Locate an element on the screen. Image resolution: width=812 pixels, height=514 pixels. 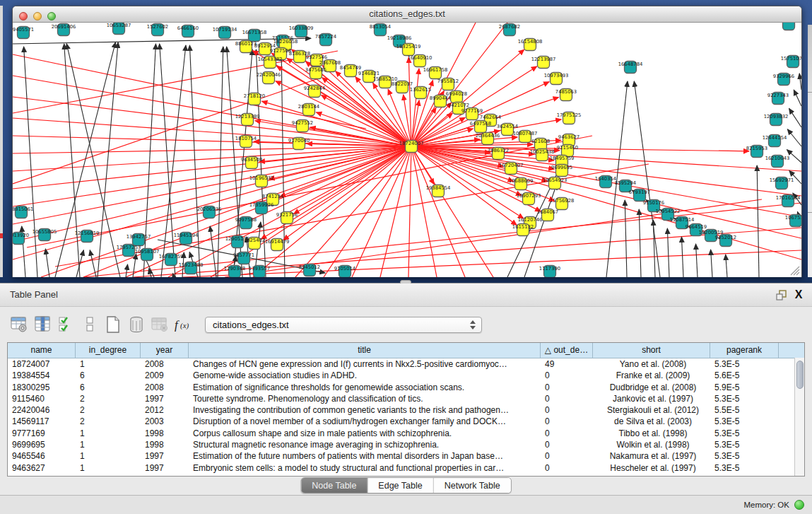
background-window-sliver-left is located at coordinates (1, 141).